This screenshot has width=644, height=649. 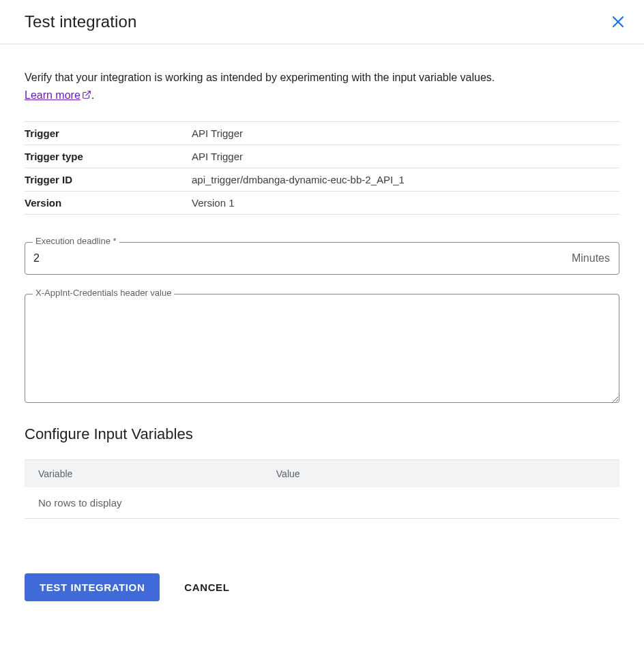 What do you see at coordinates (143, 474) in the screenshot?
I see `col-variable: Variable` at bounding box center [143, 474].